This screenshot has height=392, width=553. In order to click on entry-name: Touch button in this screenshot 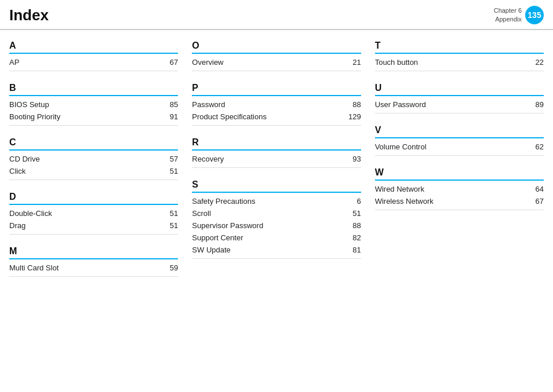, I will do `click(396, 63)`.